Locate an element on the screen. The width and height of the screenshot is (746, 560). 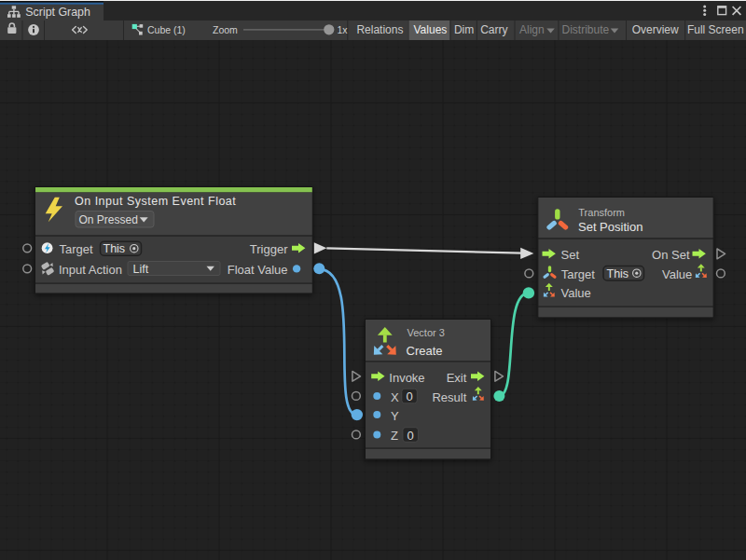
svg-text: Create is located at coordinates (425, 350).